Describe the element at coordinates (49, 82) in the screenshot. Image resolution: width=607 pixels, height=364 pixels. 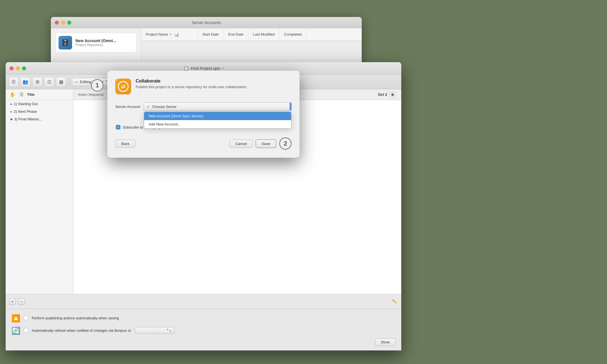
I see `view-dashboard-btn: ⊡` at that location.